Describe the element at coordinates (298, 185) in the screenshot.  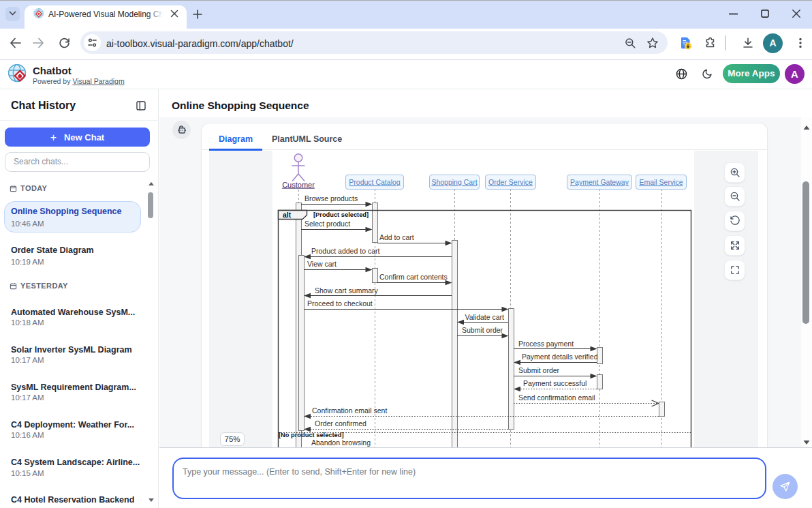
I see `svg-text: Customer` at that location.